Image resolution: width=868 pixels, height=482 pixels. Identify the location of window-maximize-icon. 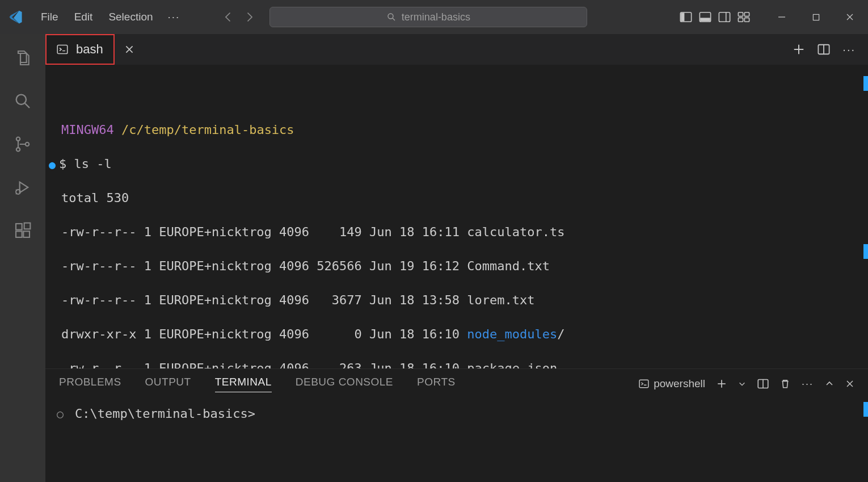
(816, 17).